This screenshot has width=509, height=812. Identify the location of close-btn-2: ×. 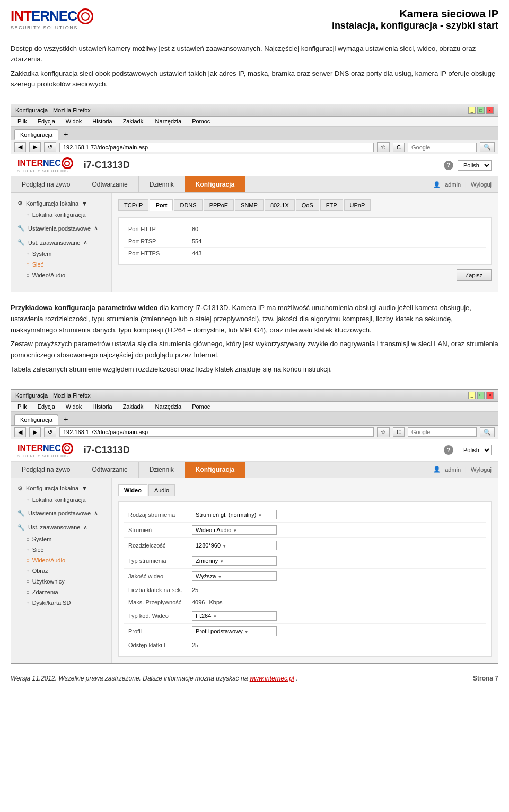
(490, 395).